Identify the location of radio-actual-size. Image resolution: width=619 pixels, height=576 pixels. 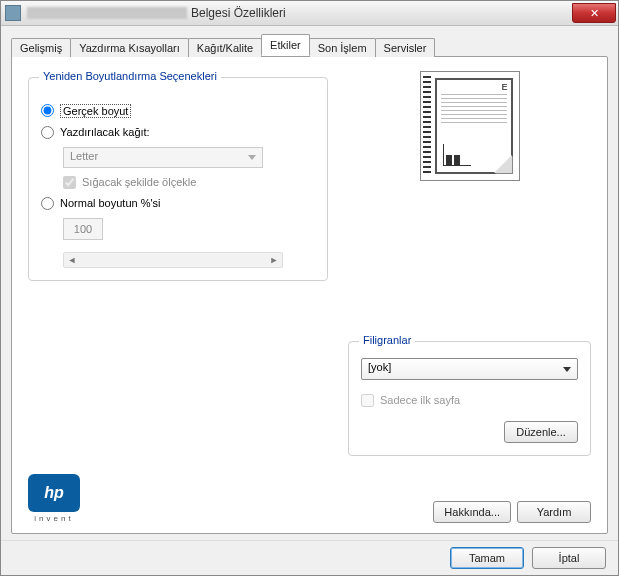
(48, 110).